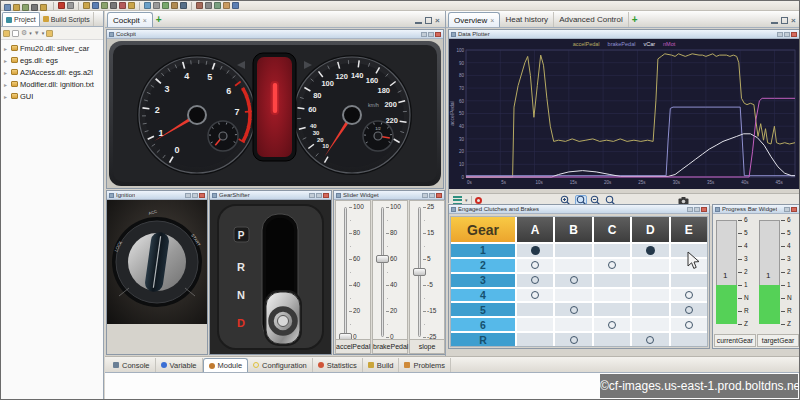 The width and height of the screenshot is (800, 400). I want to click on tab-cockpit: Cockpit×, so click(130, 20).